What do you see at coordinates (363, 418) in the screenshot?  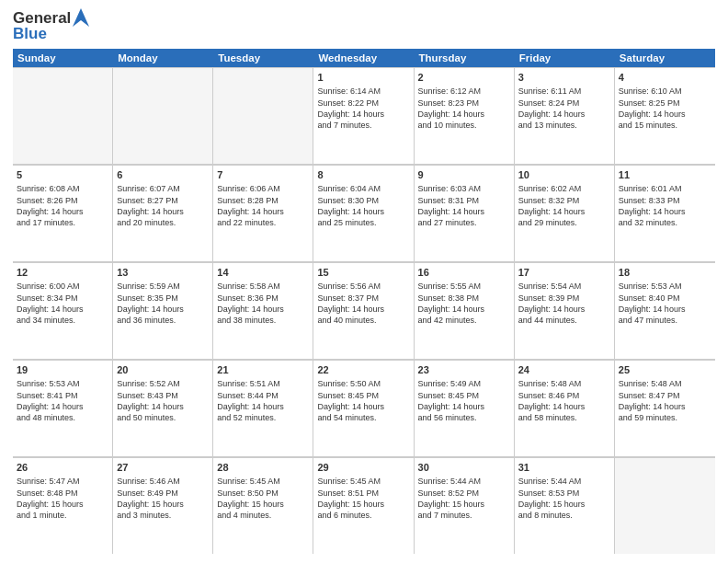 I see `cell-text-line: and 54 minutes.` at bounding box center [363, 418].